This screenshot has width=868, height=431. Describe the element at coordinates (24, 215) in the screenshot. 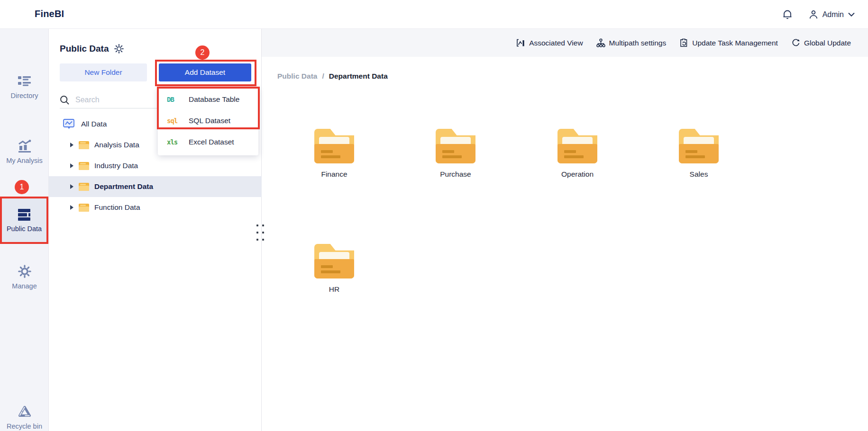

I see `public-data-stack-icon` at that location.